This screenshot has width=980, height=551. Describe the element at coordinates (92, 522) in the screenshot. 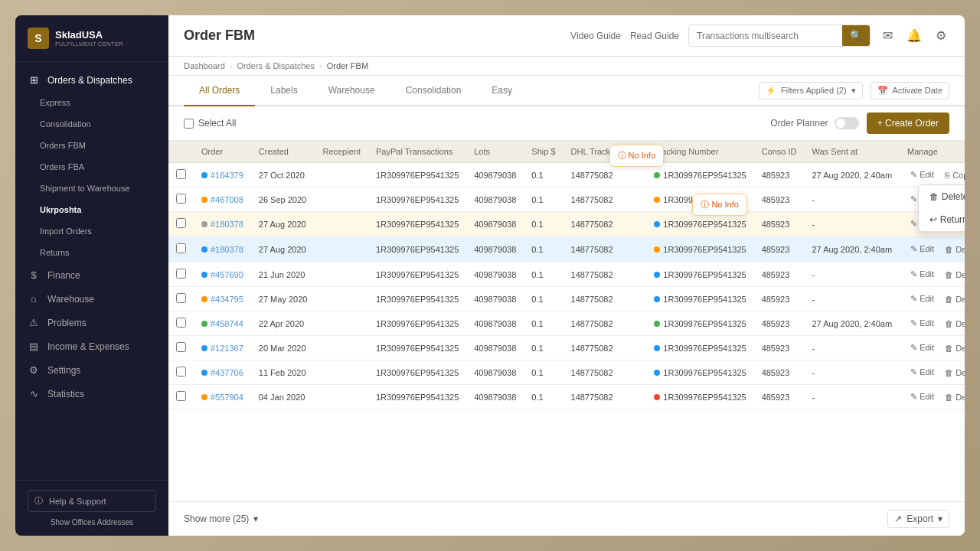

I see `show-offices-link: Show Offices Addresses` at that location.